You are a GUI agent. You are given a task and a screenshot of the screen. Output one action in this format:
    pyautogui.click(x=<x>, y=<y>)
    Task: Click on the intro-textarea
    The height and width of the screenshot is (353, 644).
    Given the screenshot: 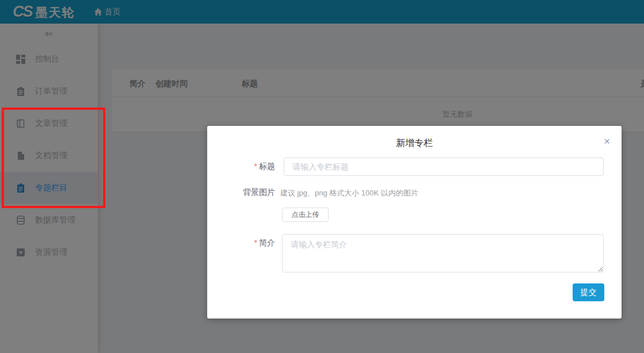 What is the action you would take?
    pyautogui.click(x=443, y=253)
    